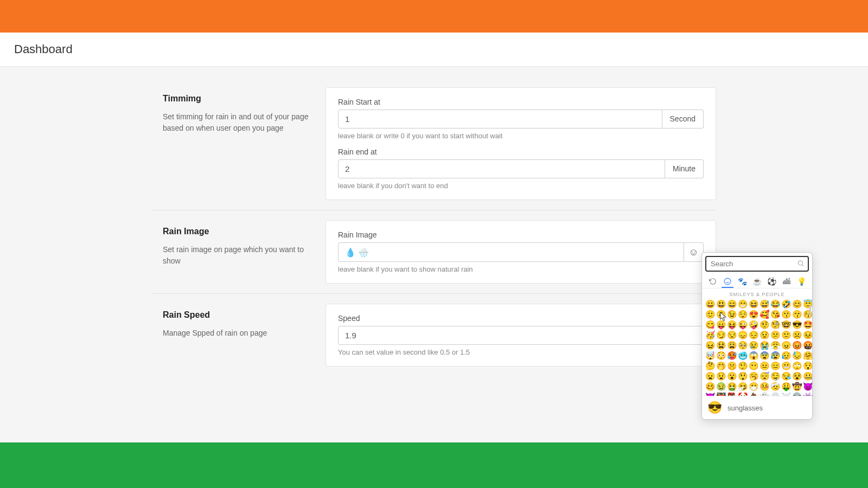  I want to click on emoji-cell: 😷, so click(754, 387).